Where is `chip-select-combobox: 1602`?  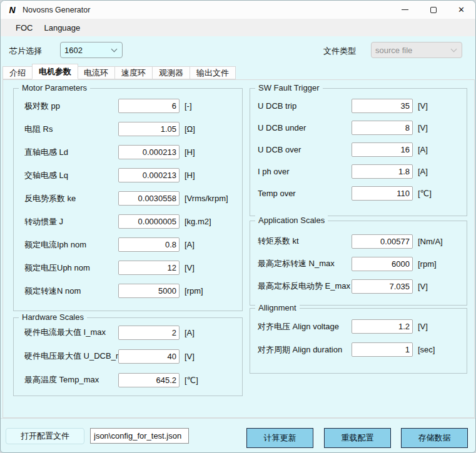
chip-select-combobox: 1602 is located at coordinates (91, 50).